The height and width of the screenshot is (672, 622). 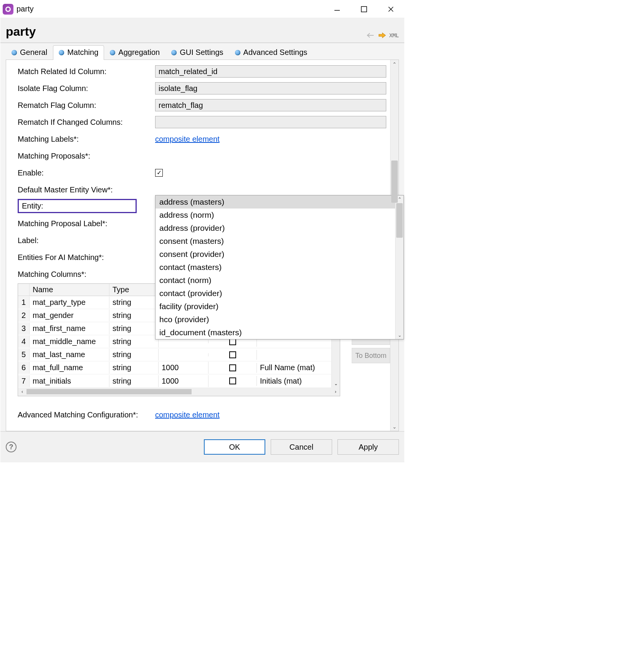 What do you see at coordinates (187, 415) in the screenshot?
I see `link-advanced-matching-config: composite element` at bounding box center [187, 415].